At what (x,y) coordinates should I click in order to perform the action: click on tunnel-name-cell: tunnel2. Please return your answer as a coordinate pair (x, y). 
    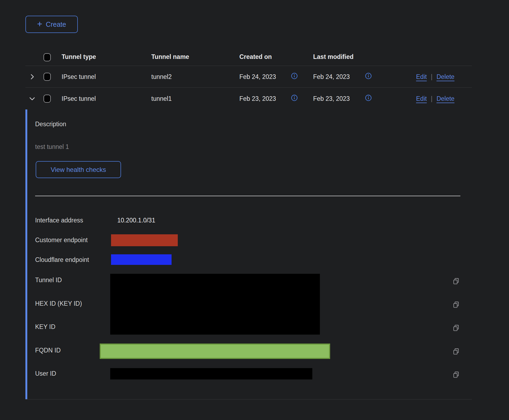
    Looking at the image, I should click on (162, 77).